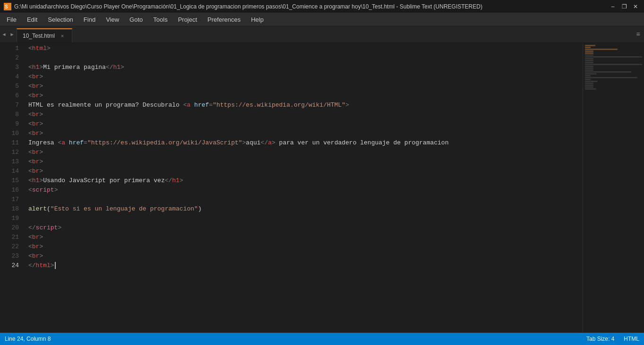 Image resolution: width=644 pixels, height=345 pixels. Describe the element at coordinates (9, 58) in the screenshot. I see `line-number-2: 2` at that location.